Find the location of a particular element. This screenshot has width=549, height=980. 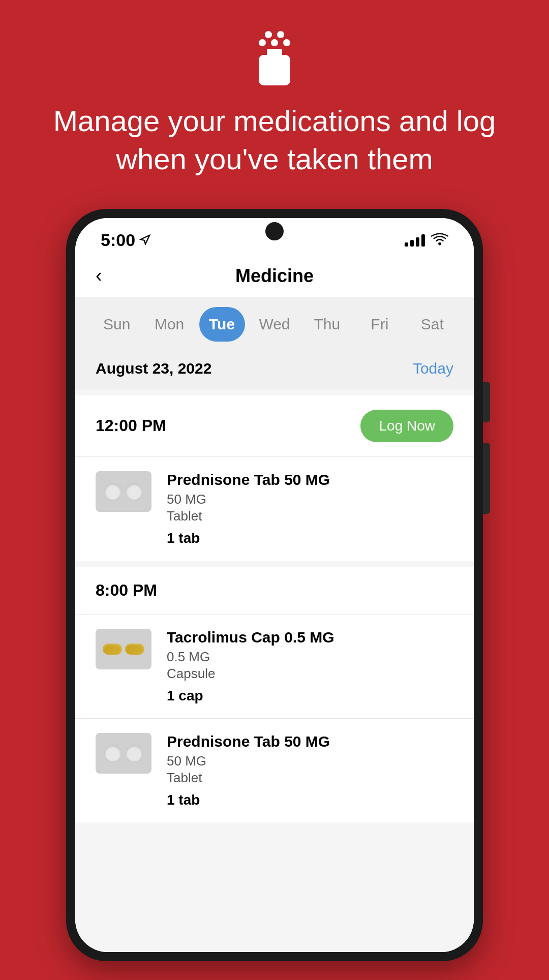

status-time-area: 5:00 is located at coordinates (126, 240).